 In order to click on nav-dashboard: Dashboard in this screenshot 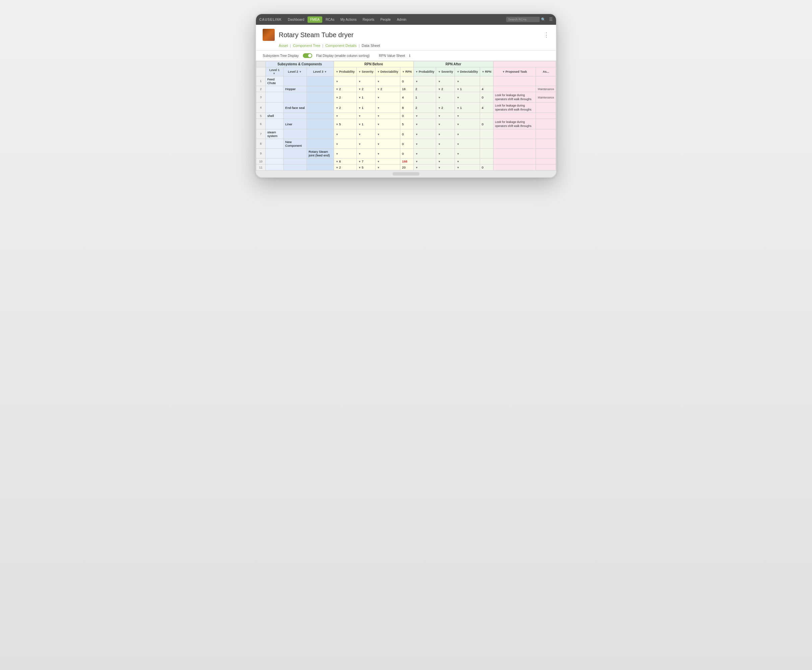, I will do `click(296, 20)`.